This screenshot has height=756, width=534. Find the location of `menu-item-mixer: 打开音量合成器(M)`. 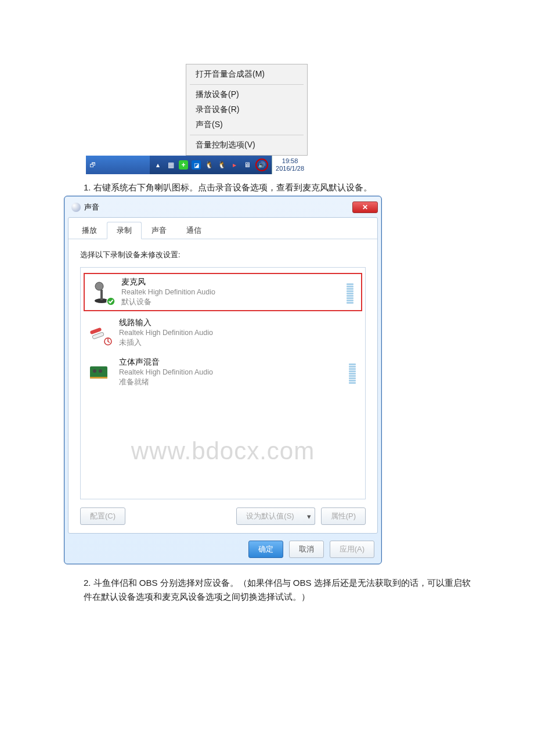

menu-item-mixer: 打开音量合成器(M) is located at coordinates (247, 74).